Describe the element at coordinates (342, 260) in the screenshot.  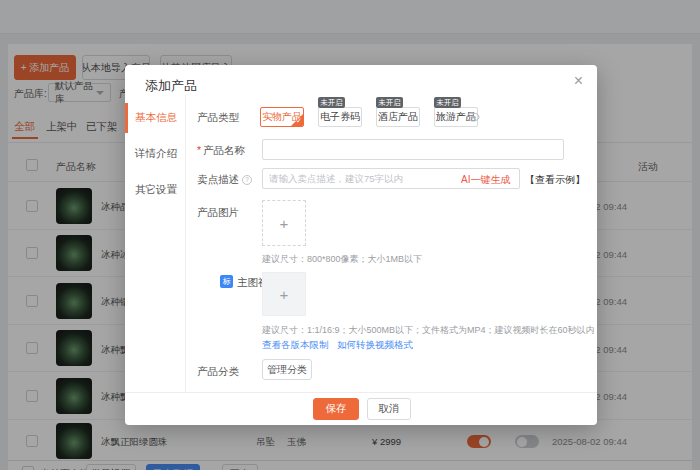
I see `image-hint: 建议尺寸：800*800像素；大小1MB以下` at that location.